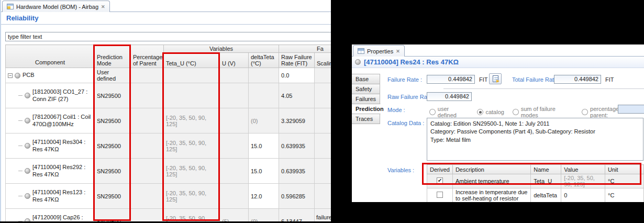  I want to click on component-cell: [47120009] Cap26 : Cap 4.7nF, so click(50, 216).